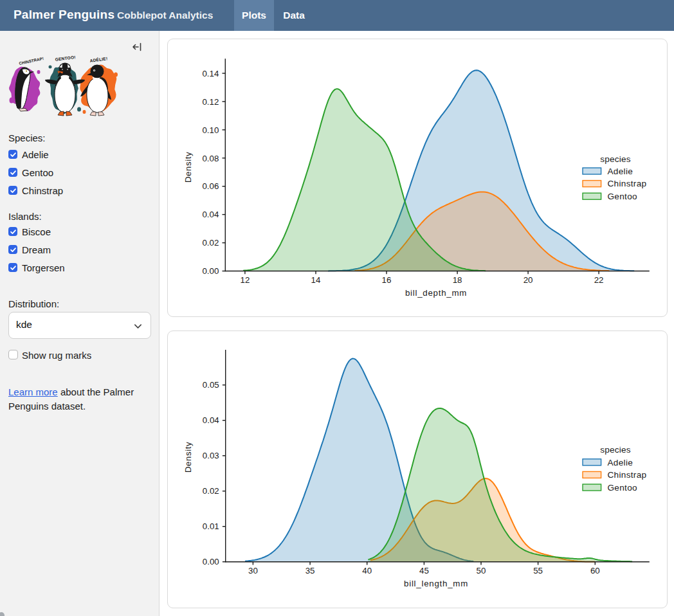 The height and width of the screenshot is (616, 674). Describe the element at coordinates (210, 158) in the screenshot. I see `svg-text: 0.08` at that location.